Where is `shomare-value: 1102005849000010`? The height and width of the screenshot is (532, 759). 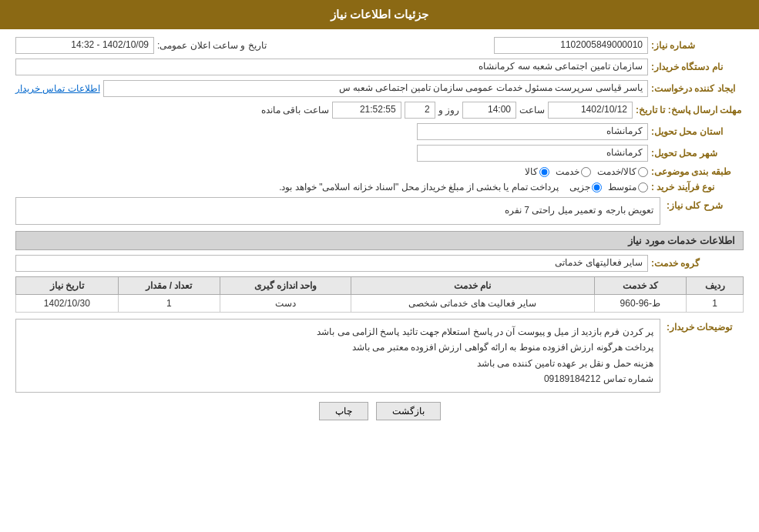 shomare-value: 1102005849000010 is located at coordinates (571, 45).